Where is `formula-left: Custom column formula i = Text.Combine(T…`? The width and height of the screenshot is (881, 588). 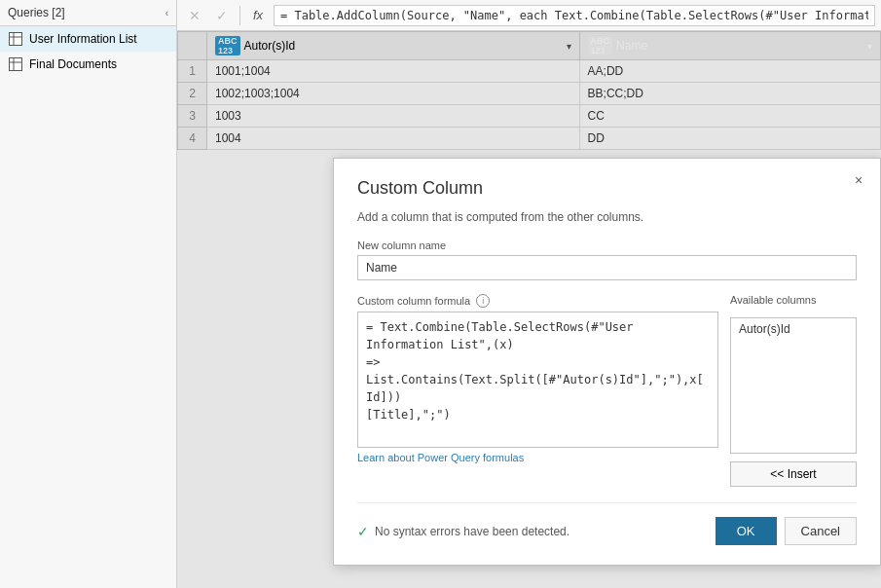 formula-left: Custom column formula i = Text.Combine(T… is located at coordinates (537, 390).